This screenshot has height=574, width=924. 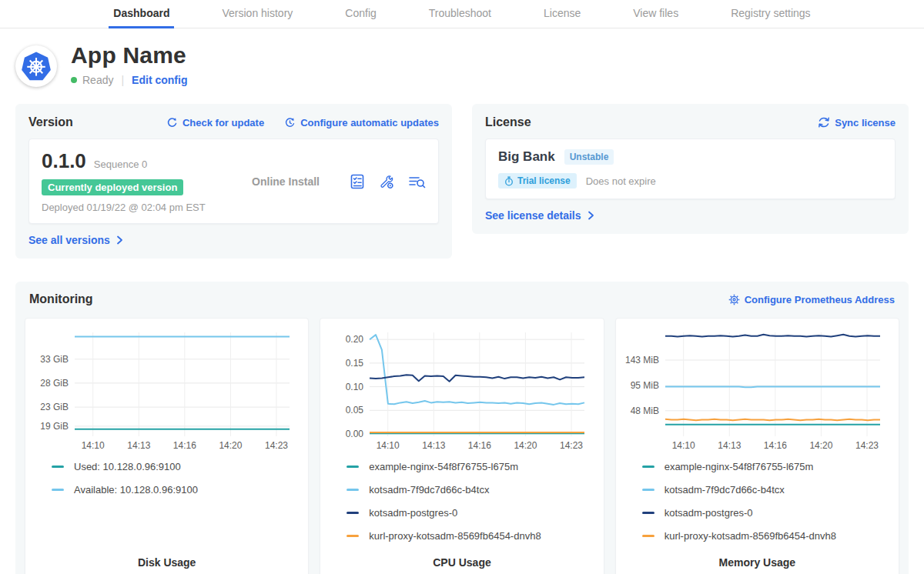 What do you see at coordinates (166, 563) in the screenshot?
I see `chart-title: Disk Usage` at bounding box center [166, 563].